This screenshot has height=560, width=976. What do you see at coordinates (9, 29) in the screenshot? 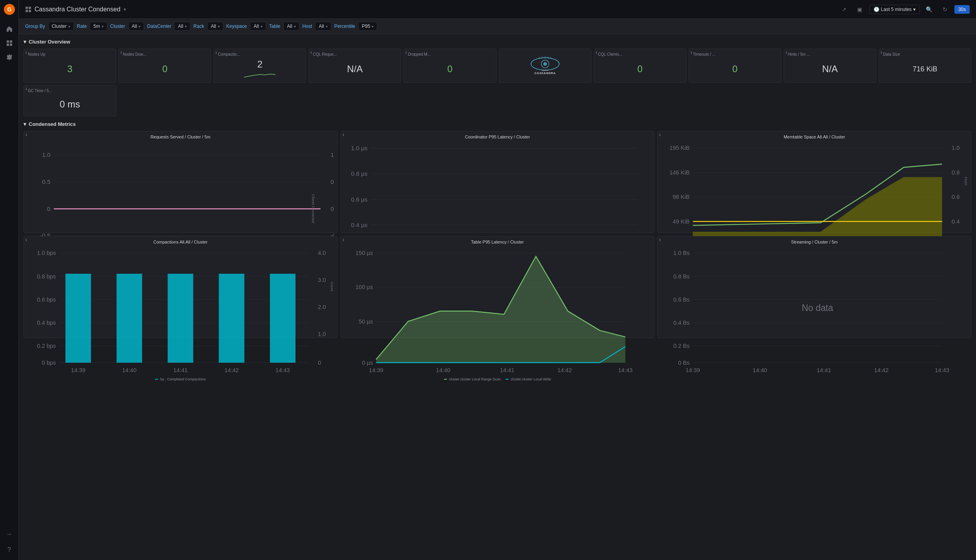
I see `sidebar-home-icon` at bounding box center [9, 29].